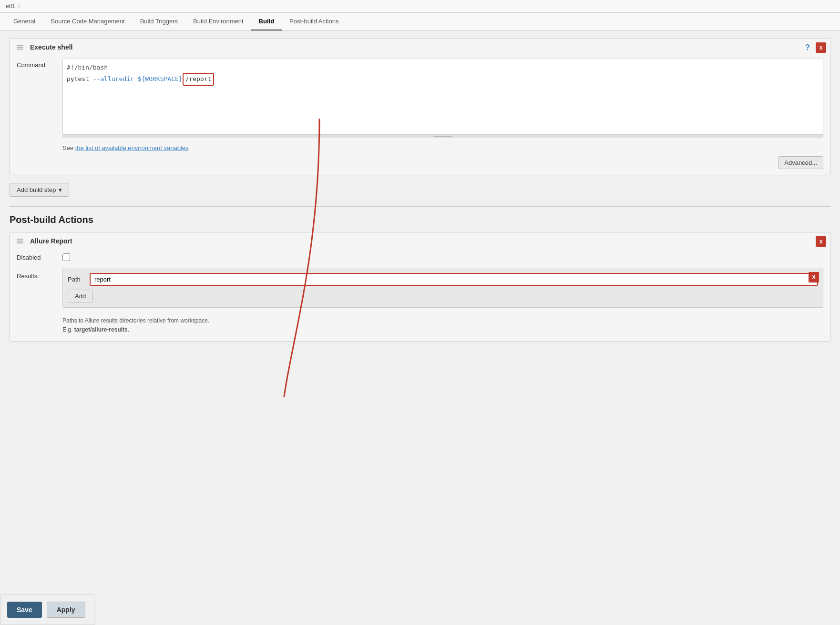 This screenshot has width=840, height=625. Describe the element at coordinates (39, 190) in the screenshot. I see `add-build-step-button: Add build step ▾` at that location.